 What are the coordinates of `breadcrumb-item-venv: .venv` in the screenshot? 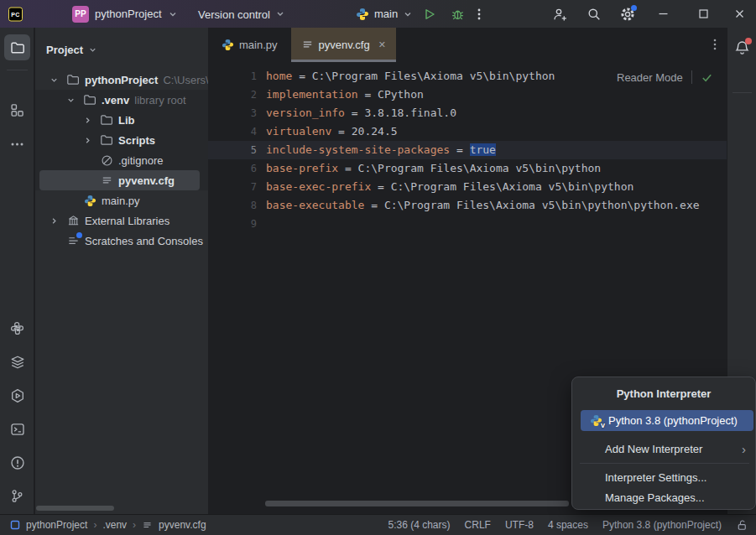 It's located at (114, 525).